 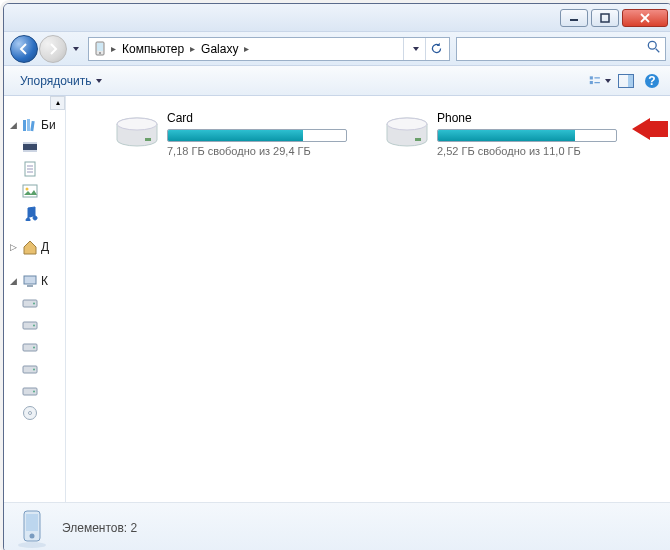 I want to click on crumb-galaxy: Galaxy, so click(x=220, y=49).